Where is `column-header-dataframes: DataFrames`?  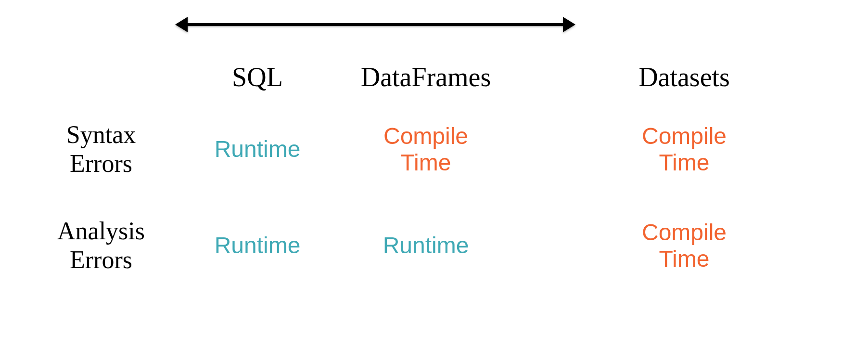 column-header-dataframes: DataFrames is located at coordinates (426, 77).